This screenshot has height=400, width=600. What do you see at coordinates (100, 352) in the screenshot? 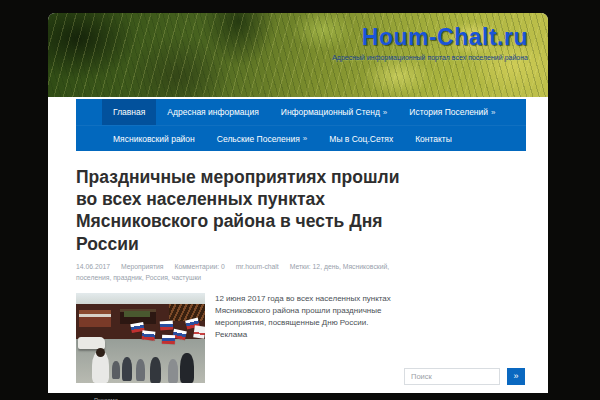
I see `photo-person-head` at bounding box center [100, 352].